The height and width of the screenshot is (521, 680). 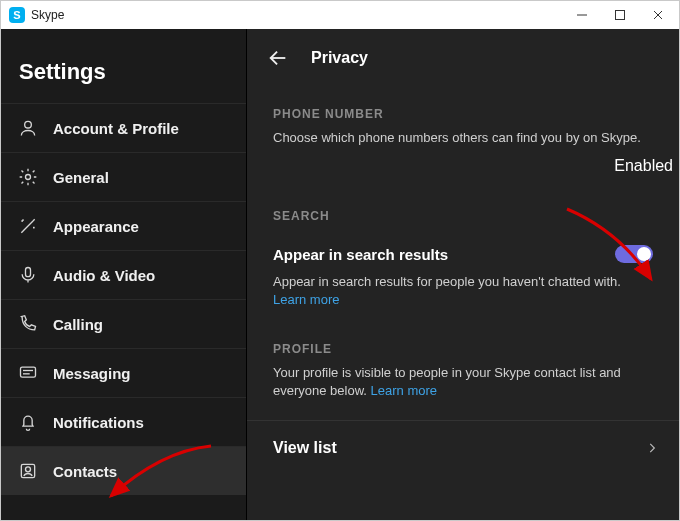 I want to click on sidebar-item-appearance: Appearance, so click(x=124, y=226).